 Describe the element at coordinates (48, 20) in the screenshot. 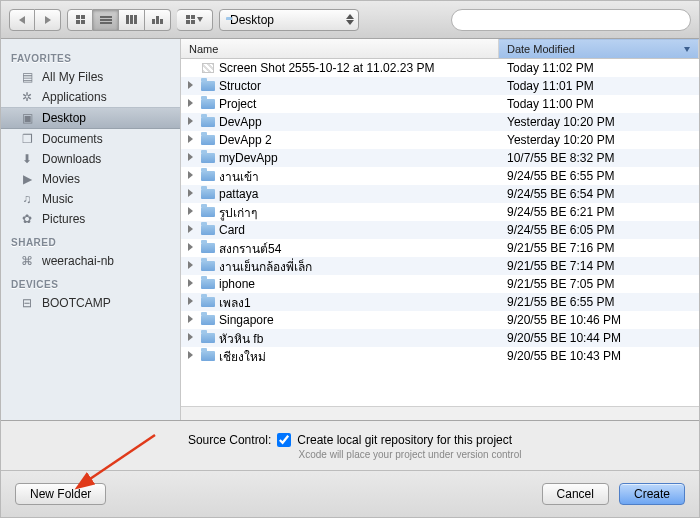

I see `forward-button` at that location.